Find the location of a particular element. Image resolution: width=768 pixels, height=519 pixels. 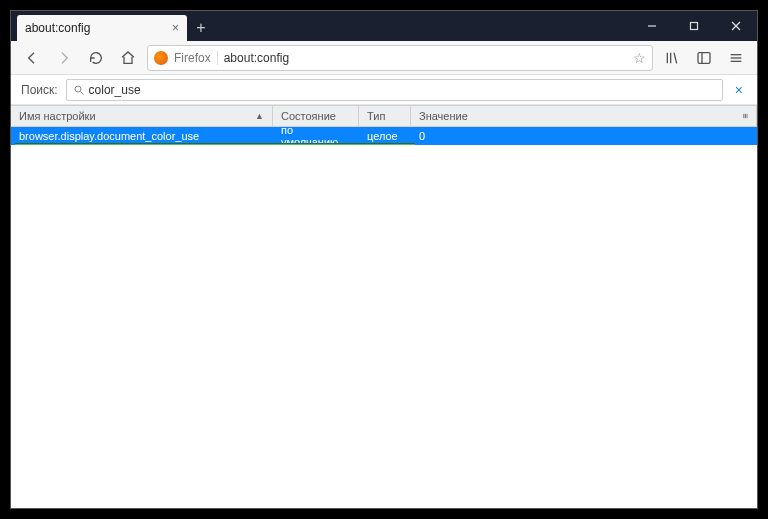

reload-button is located at coordinates (96, 58).